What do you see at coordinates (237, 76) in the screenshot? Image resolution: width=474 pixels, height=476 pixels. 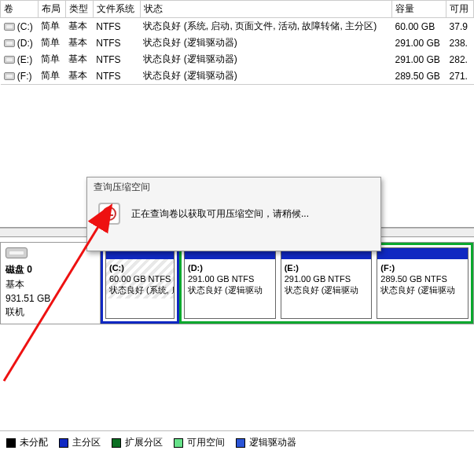 I see `table-row: (F:) 简单 基本 NTFS 状态良好 (逻辑驱动器) 289.50 GB 2…` at bounding box center [237, 76].